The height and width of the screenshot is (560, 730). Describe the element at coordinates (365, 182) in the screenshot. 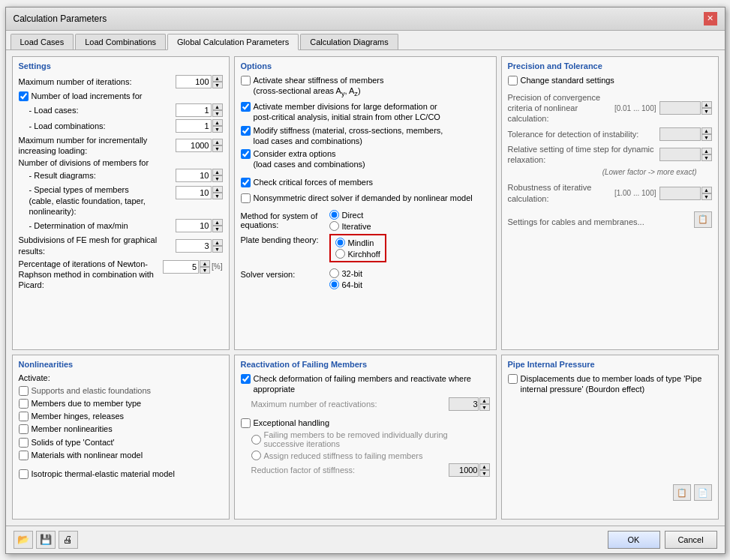

I see `opt5-row: Check critical forces of members` at that location.